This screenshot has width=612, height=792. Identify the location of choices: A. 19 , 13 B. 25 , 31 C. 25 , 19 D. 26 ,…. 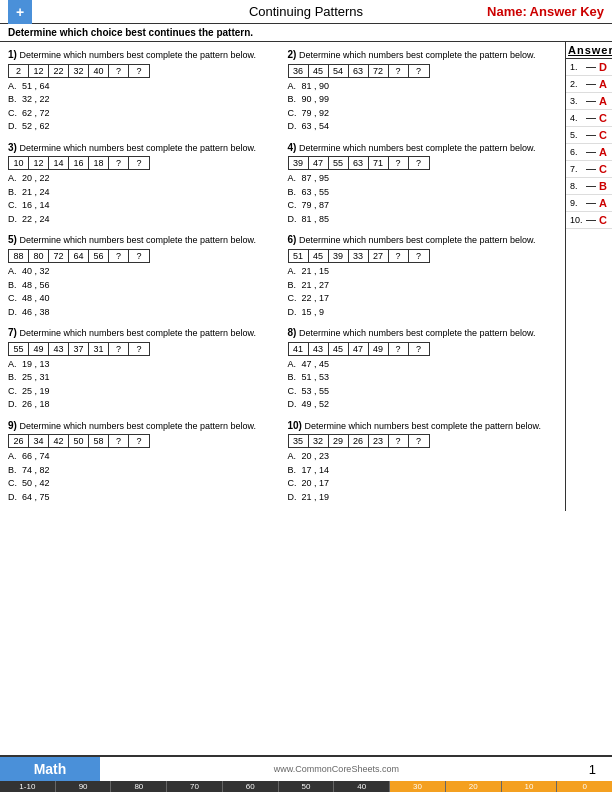
(143, 385).